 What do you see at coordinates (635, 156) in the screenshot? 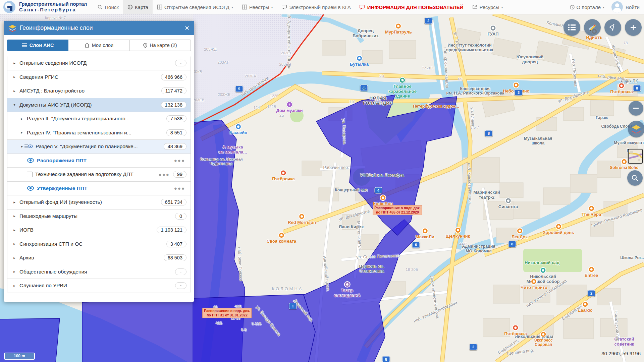
I see `basemap-button` at bounding box center [635, 156].